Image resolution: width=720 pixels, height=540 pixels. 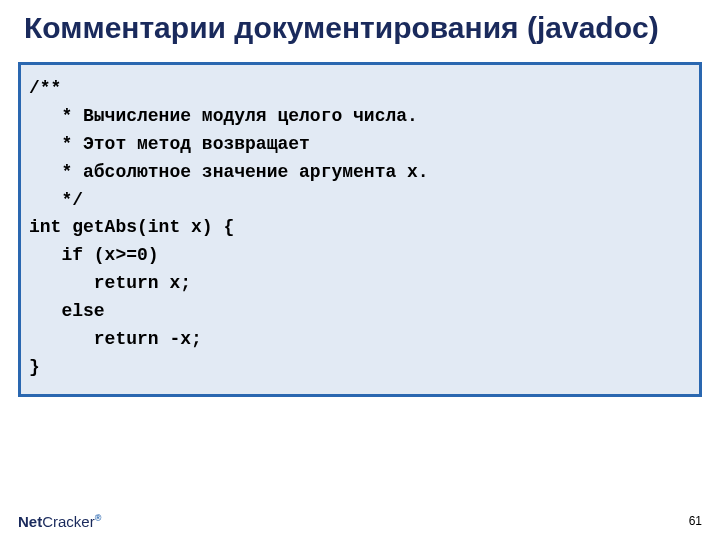 What do you see at coordinates (696, 521) in the screenshot?
I see `page-number: 61` at bounding box center [696, 521].